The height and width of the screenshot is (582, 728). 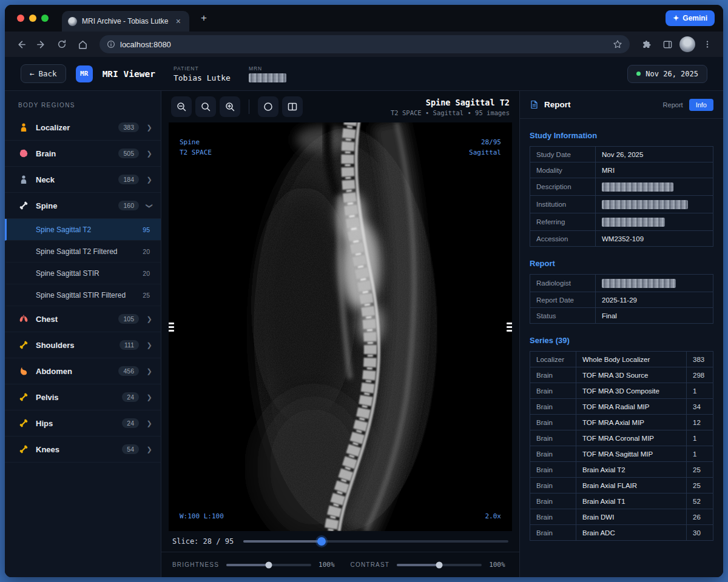 I want to click on forward-arrow-icon, so click(x=41, y=44).